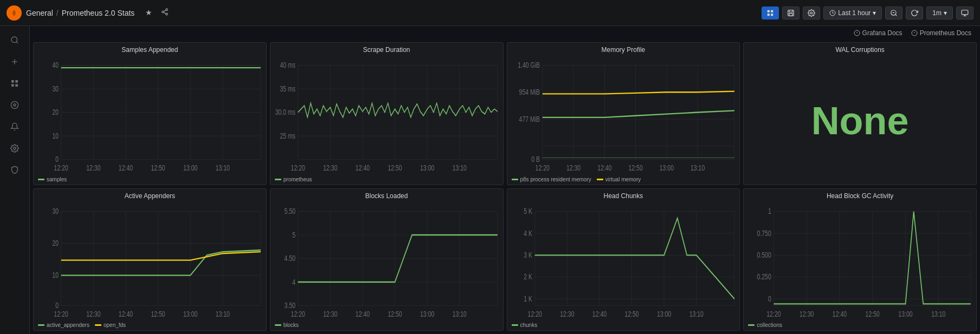 This screenshot has width=980, height=334. What do you see at coordinates (15, 40) in the screenshot?
I see `sidebar-search` at bounding box center [15, 40].